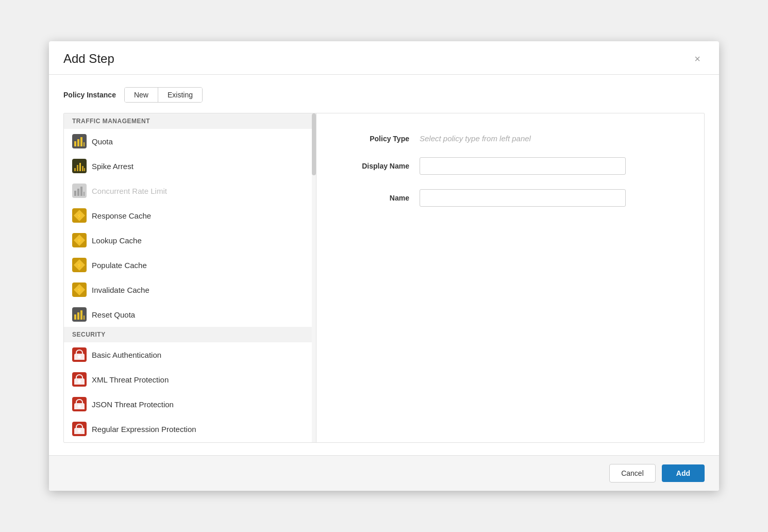  Describe the element at coordinates (384, 473) in the screenshot. I see `dialog-footer: Cancel Add` at that location.